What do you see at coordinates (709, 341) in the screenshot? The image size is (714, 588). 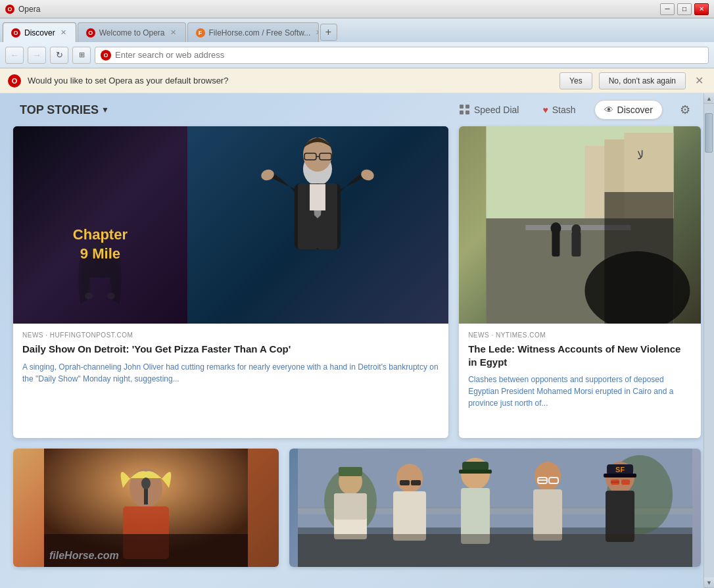 I see `scrollbar: ▲ ▼` at bounding box center [709, 341].